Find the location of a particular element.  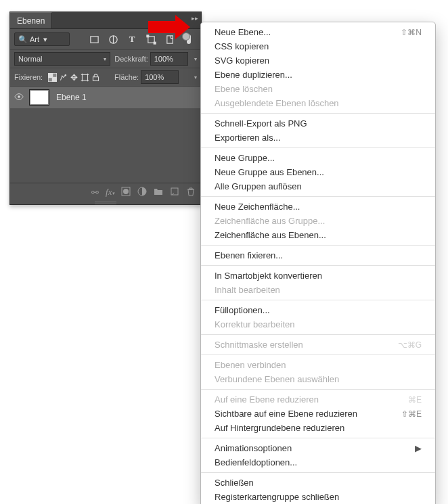

panel-footer: ⚯ fx▾ is located at coordinates (106, 192).